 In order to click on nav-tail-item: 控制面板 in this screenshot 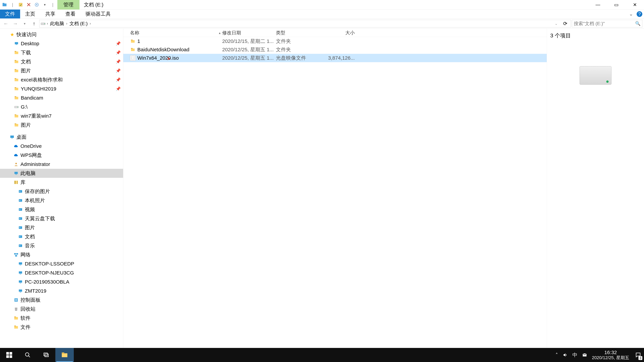, I will do `click(62, 300)`.